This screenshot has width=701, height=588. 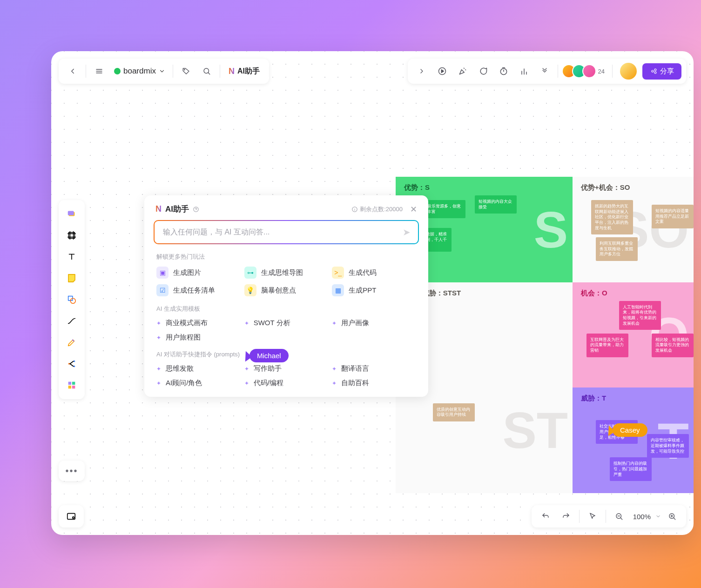 What do you see at coordinates (607, 345) in the screenshot?
I see `note: 互联网普及为巨大的流量带来，助力营销` at bounding box center [607, 345].